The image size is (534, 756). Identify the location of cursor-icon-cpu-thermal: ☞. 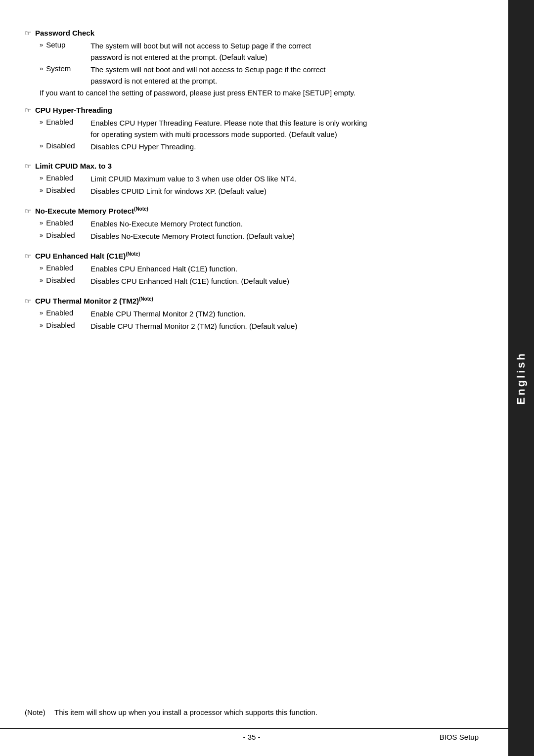
(28, 301).